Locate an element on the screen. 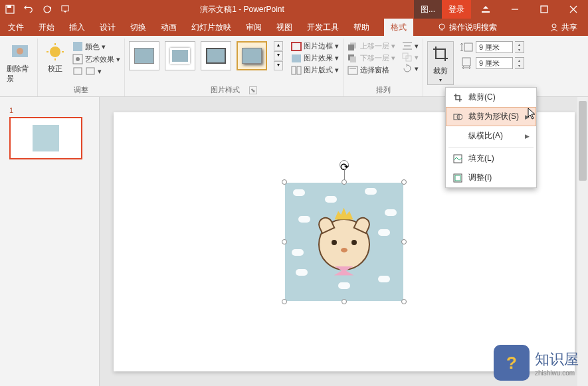 This screenshot has width=588, height=386. resize-handle-tl is located at coordinates (284, 182).